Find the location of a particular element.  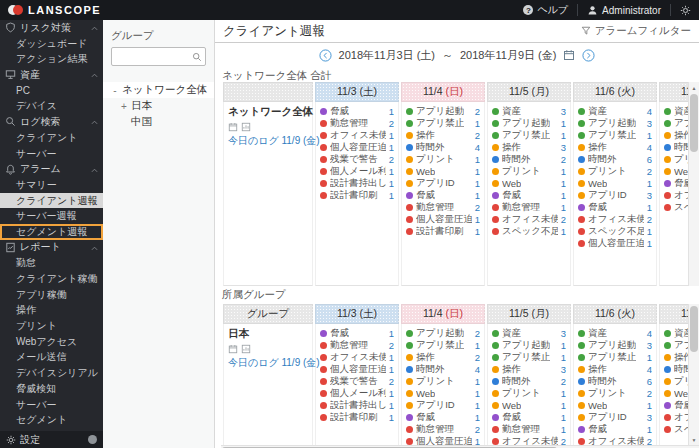

sidebar-section-header: ログ検索 is located at coordinates (52, 122).